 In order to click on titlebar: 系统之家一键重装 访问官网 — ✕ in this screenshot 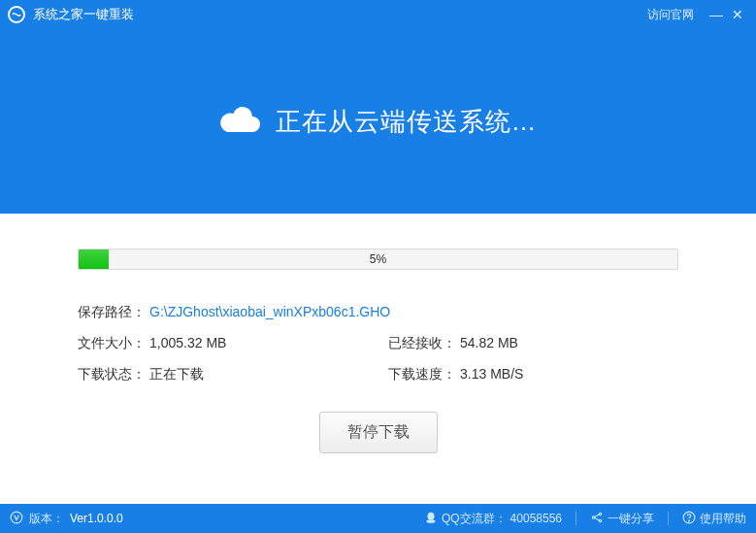, I will do `click(378, 15)`.